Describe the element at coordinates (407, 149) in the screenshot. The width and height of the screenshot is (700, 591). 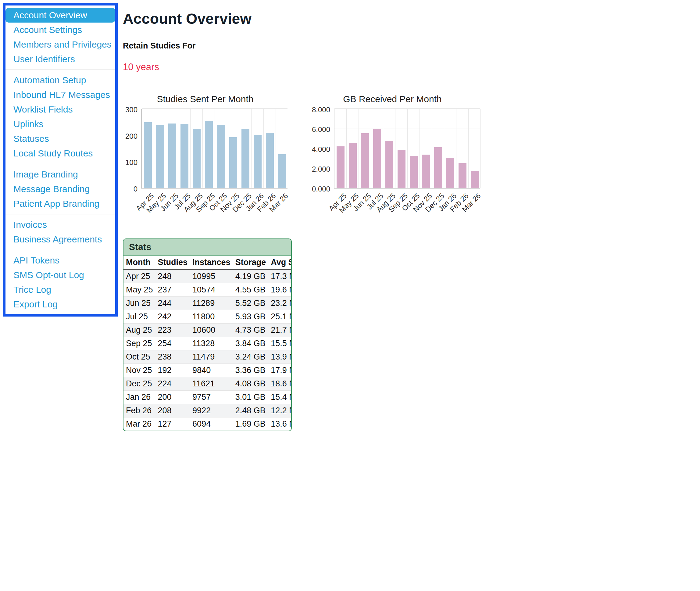
I see `plot-area` at that location.